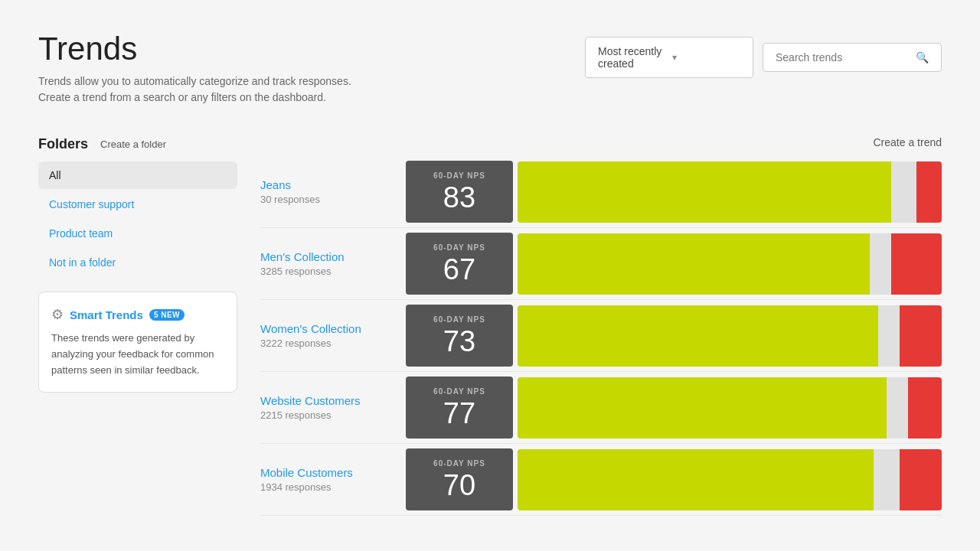  Describe the element at coordinates (133, 144) in the screenshot. I see `create-folder-link: Create a folder` at that location.